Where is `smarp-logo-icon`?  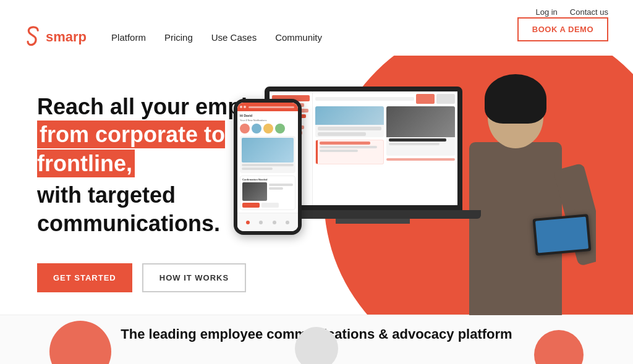 smarp-logo-icon is located at coordinates (33, 37).